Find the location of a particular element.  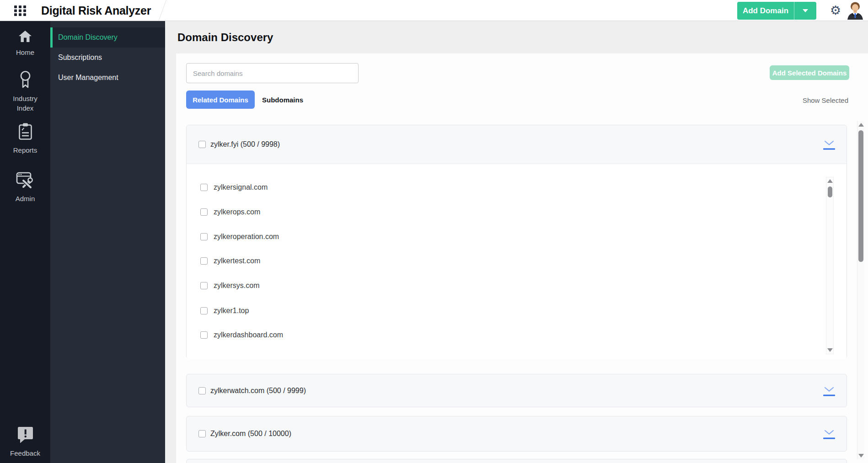

sidebar-item-label: Feedback is located at coordinates (25, 453).